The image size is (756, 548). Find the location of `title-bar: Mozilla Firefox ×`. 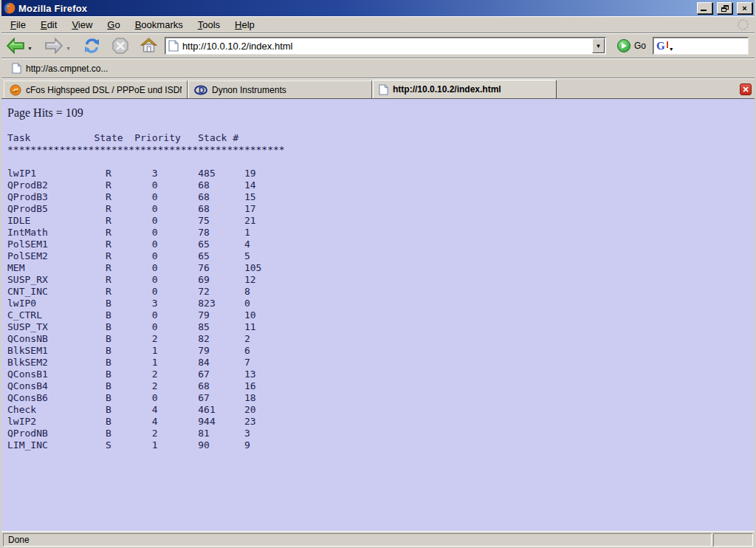

title-bar: Mozilla Firefox × is located at coordinates (378, 8).